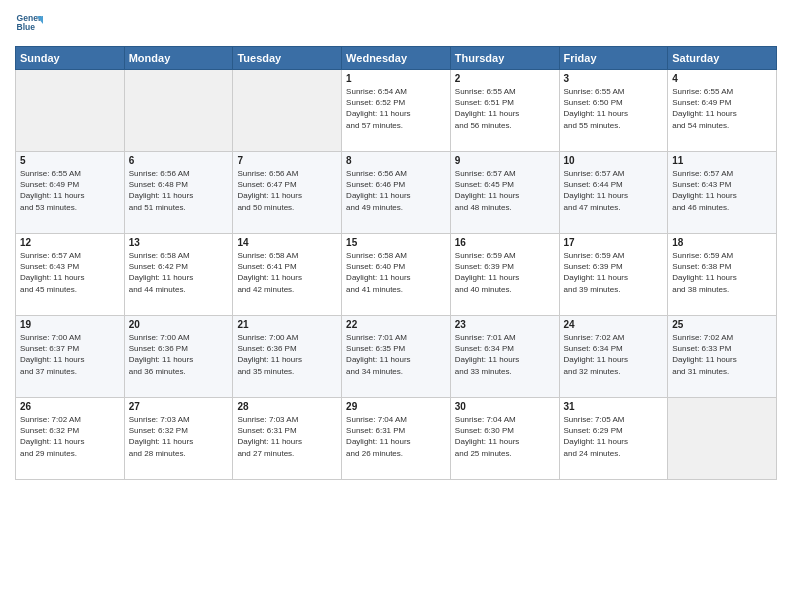  What do you see at coordinates (396, 406) in the screenshot?
I see `day-number: 29` at bounding box center [396, 406].